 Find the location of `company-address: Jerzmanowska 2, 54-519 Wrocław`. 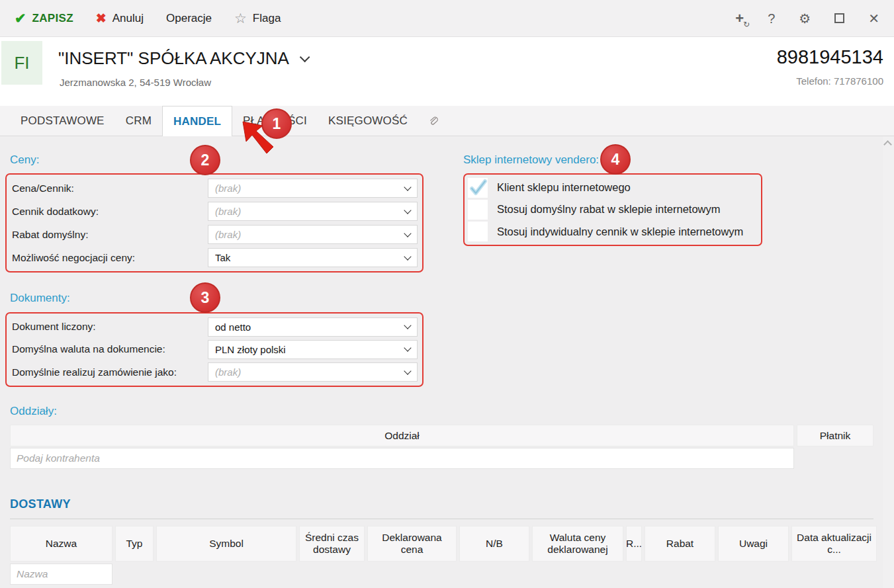

company-address: Jerzmanowska 2, 54-519 Wrocław is located at coordinates (135, 82).